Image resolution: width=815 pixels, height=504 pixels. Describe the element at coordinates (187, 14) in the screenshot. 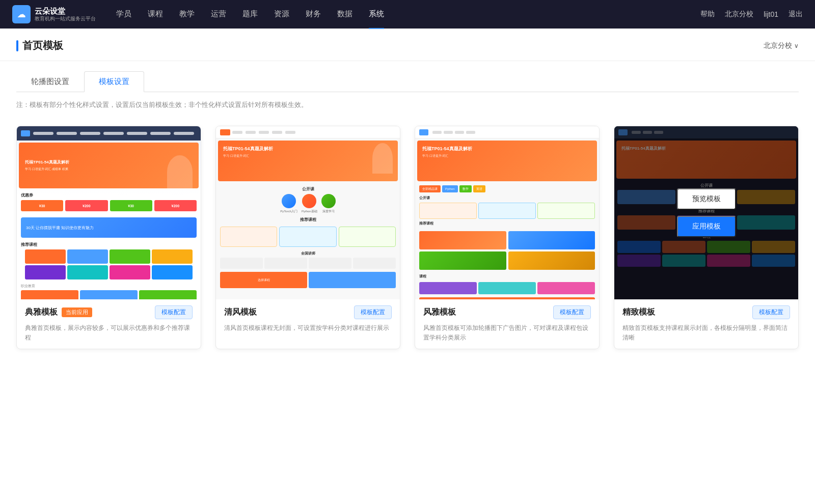

I see `nav-item-teaching: 教学` at that location.